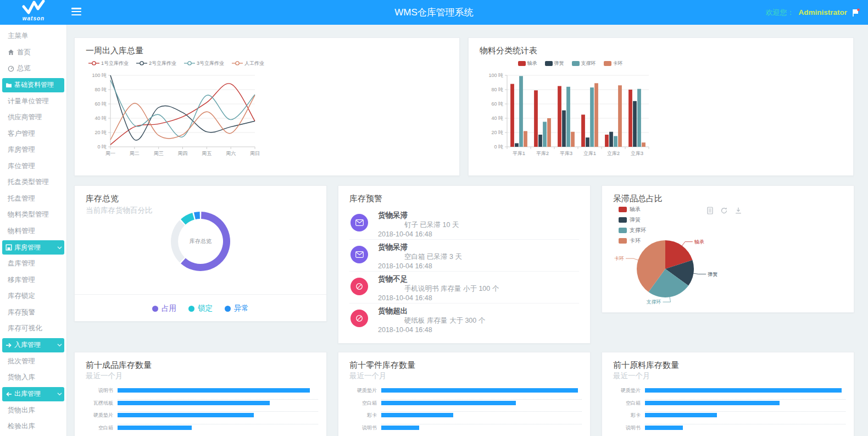 This screenshot has width=868, height=436. Describe the element at coordinates (33, 231) in the screenshot. I see `sidebar-item-物料管理: 物料管理` at that location.